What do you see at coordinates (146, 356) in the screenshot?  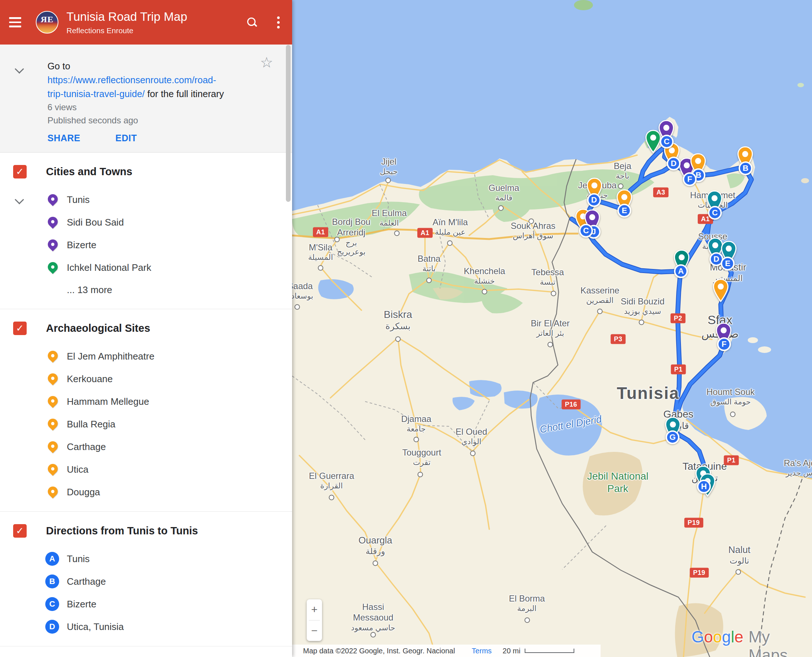 I see `list-item: El Jem Amphitheatre` at bounding box center [146, 356].